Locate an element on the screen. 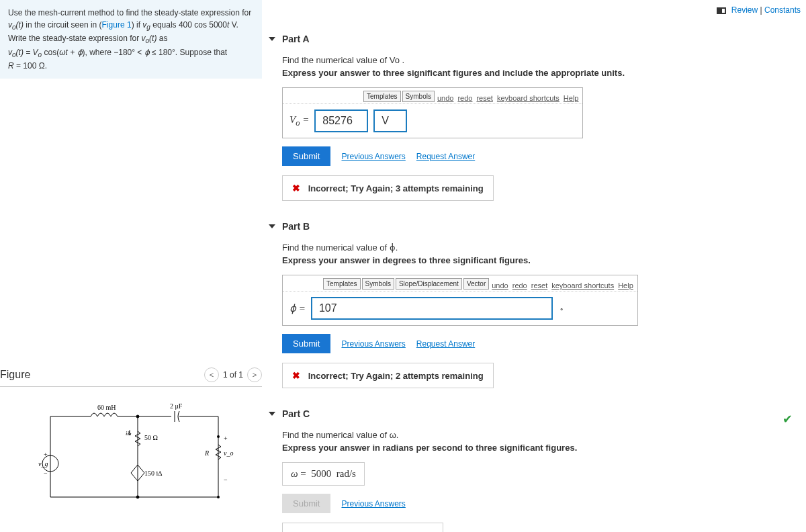 The width and height of the screenshot is (806, 532). slope-button: Slope/Displacement is located at coordinates (429, 283).